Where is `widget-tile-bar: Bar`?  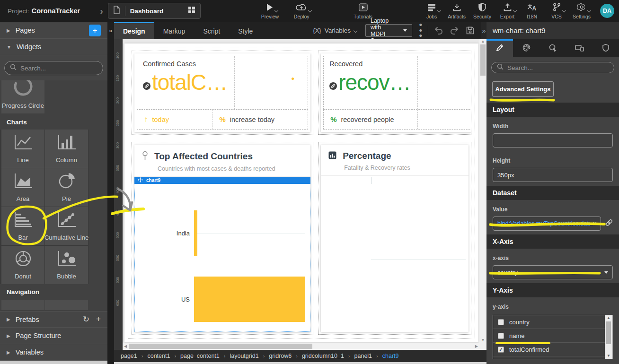 widget-tile-bar: Bar is located at coordinates (23, 226).